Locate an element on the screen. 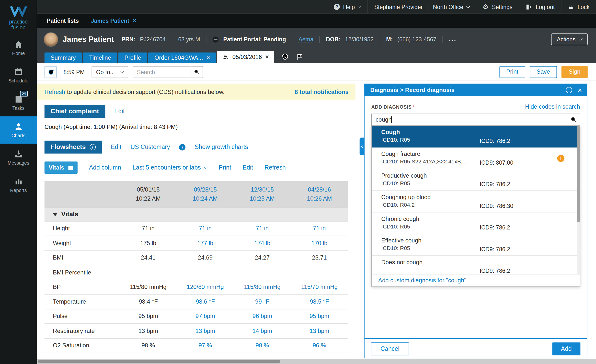  print-button: Print is located at coordinates (512, 72).